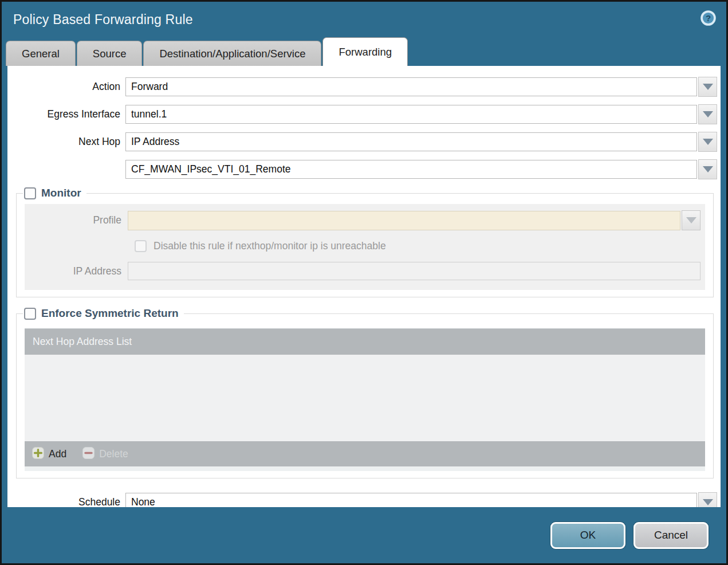 This screenshot has height=565, width=728. Describe the element at coordinates (57, 454) in the screenshot. I see `add-button-label: Add` at that location.